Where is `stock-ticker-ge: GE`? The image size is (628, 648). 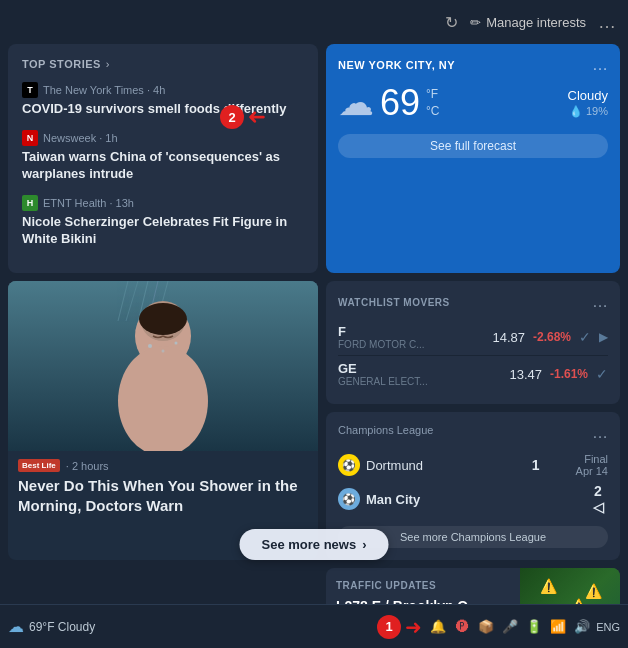
stock-ticker-ge: GE is located at coordinates (383, 368).